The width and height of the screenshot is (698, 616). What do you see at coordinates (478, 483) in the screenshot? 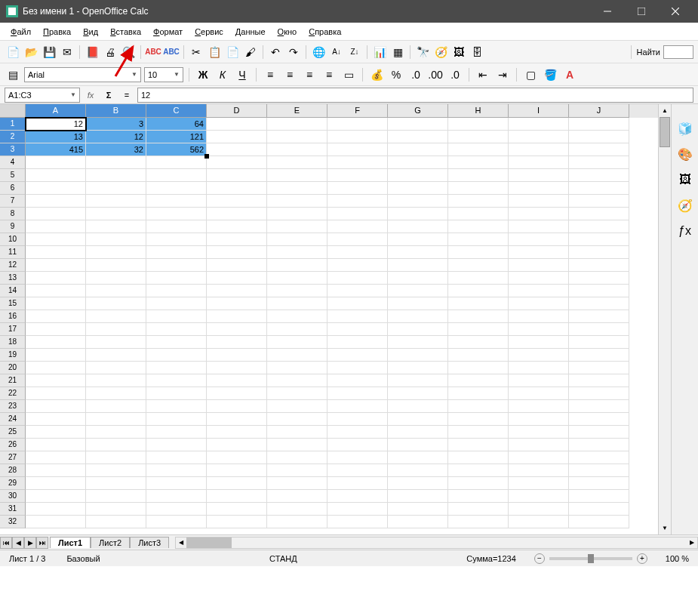
I see `cell-H29` at bounding box center [478, 483].